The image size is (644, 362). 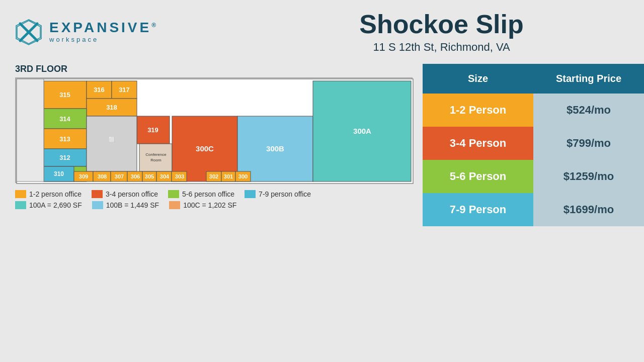 What do you see at coordinates (55, 194) in the screenshot?
I see `legend-label-12: 1-2 person office` at bounding box center [55, 194].